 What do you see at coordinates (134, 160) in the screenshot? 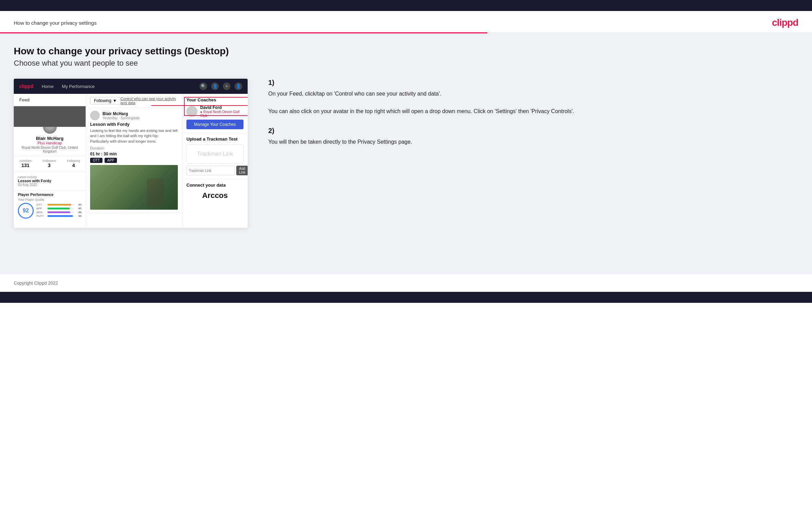
I see `post-item: Blair McHarg Yesterday · Sunningdale Les…` at bounding box center [134, 160].